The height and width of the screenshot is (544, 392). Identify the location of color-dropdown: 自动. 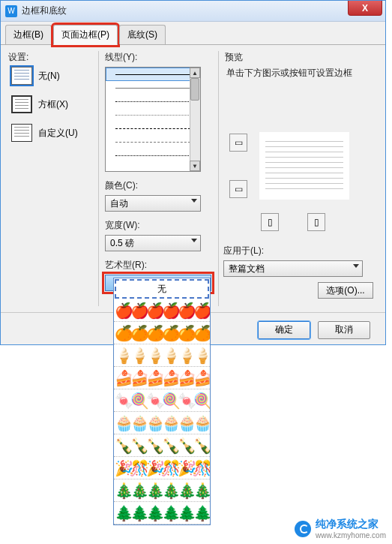
(153, 203).